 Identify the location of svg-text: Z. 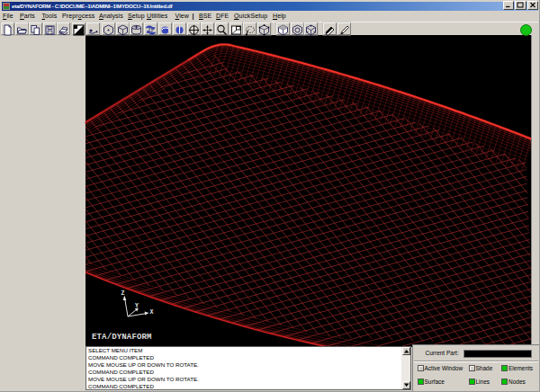
(123, 293).